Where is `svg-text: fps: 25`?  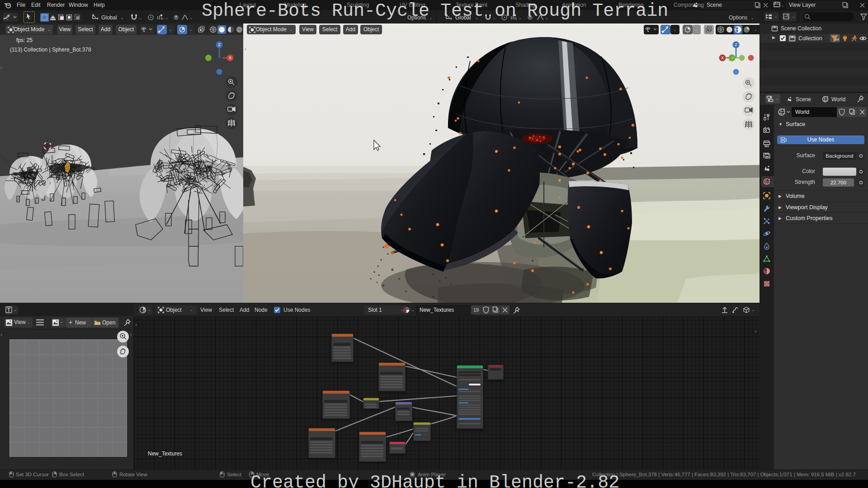
svg-text: fps: 25 is located at coordinates (24, 40).